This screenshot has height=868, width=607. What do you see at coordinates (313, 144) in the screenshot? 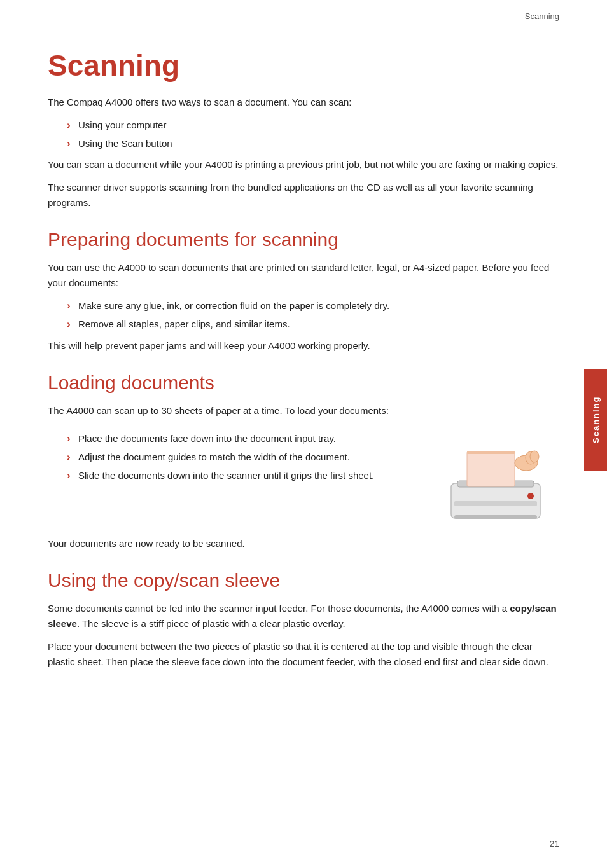
I see `intro-list-item: Using the Scan button` at bounding box center [313, 144].